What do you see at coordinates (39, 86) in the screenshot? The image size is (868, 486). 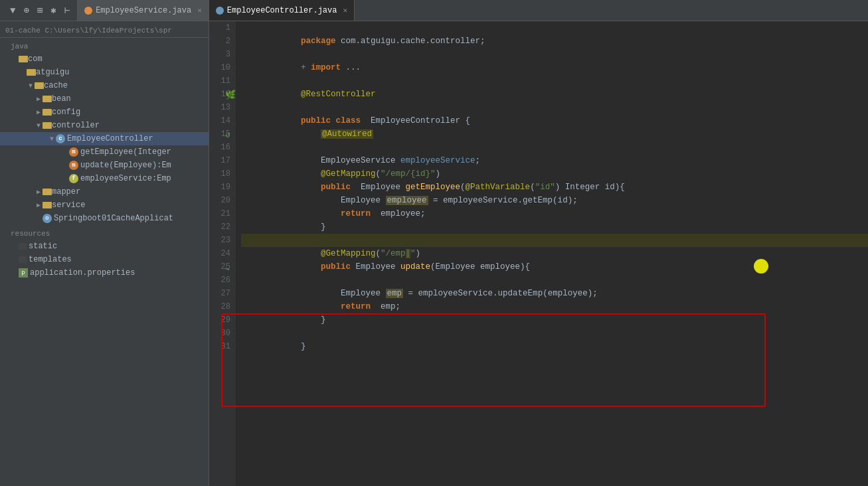 I see `folder-icon-cache` at bounding box center [39, 86].